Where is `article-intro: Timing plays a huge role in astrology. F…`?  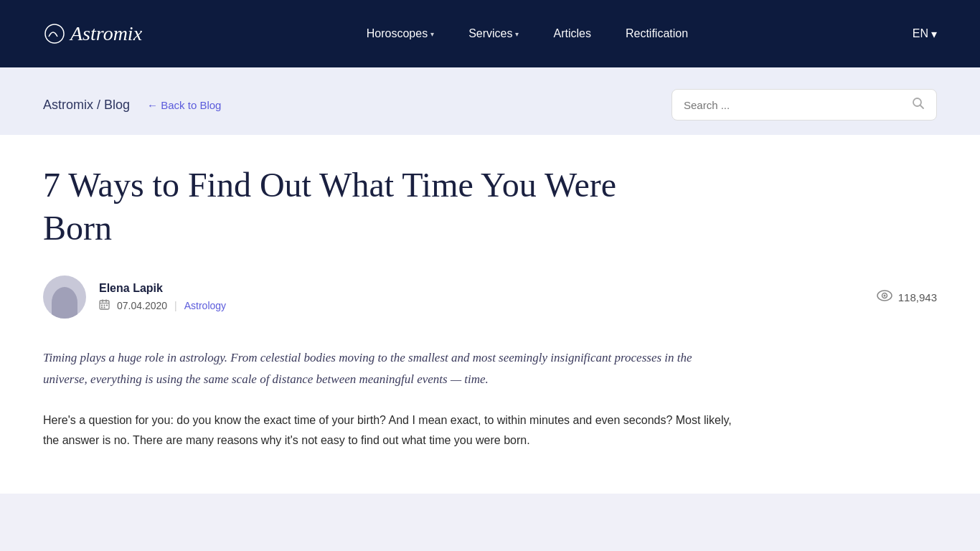 article-intro: Timing plays a huge role in astrology. F… is located at coordinates (391, 369).